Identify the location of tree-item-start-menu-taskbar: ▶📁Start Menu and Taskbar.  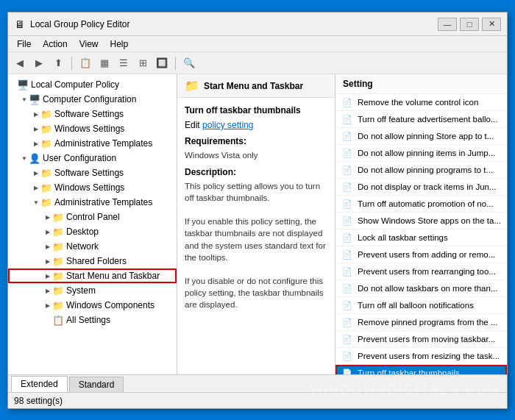
(93, 276).